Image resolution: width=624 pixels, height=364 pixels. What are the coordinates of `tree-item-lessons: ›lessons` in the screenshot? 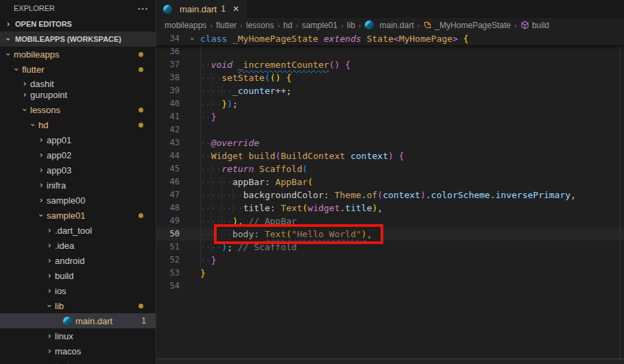 It's located at (78, 110).